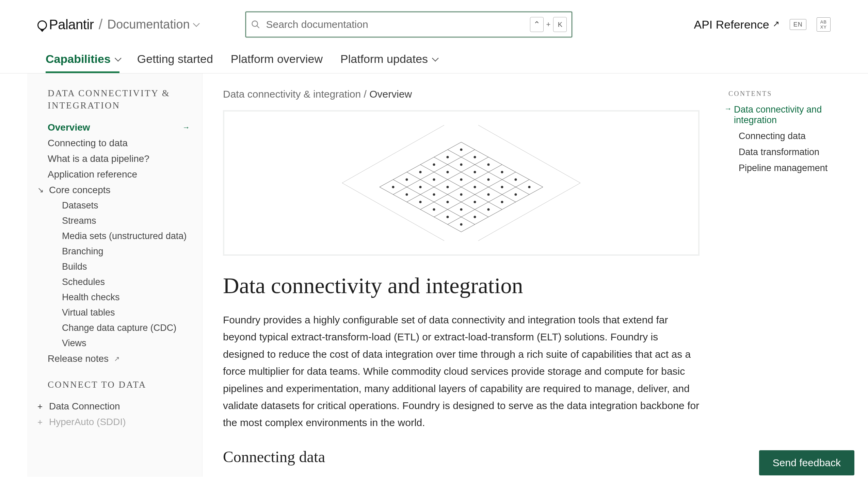 This screenshot has width=868, height=489. I want to click on a11y-top: AB, so click(824, 22).